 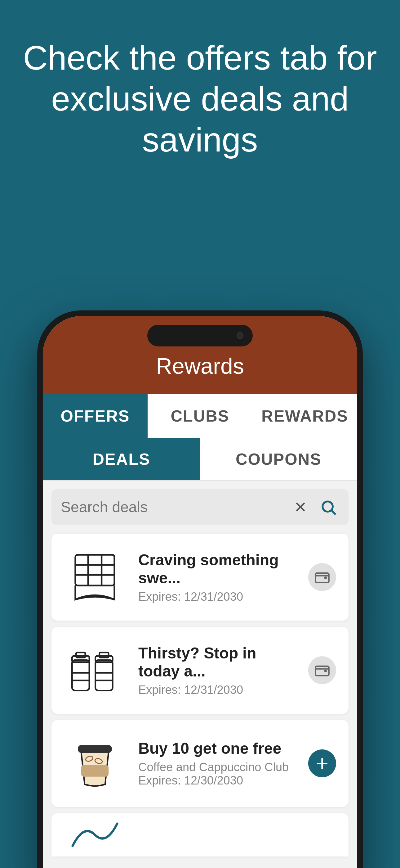 What do you see at coordinates (200, 99) in the screenshot?
I see `hero-text: Check the offers tab for exclusive deals…` at bounding box center [200, 99].